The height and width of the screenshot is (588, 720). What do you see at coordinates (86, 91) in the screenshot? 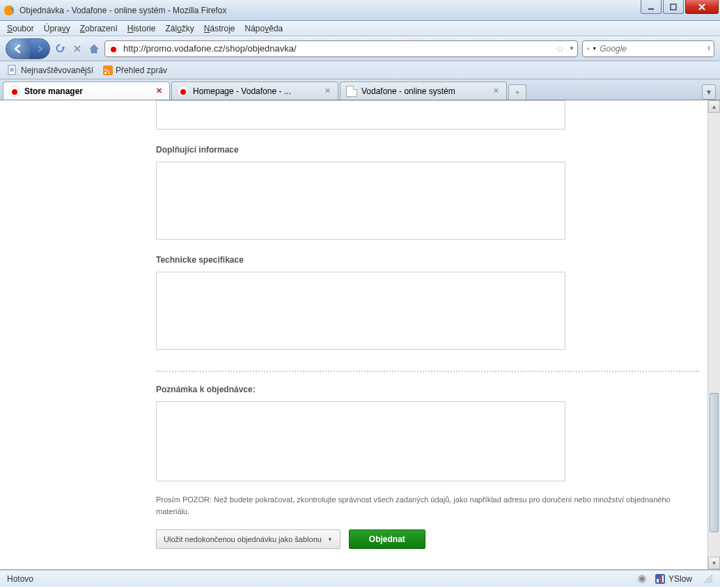
I see `tab-store-manager: Store manager ✕` at bounding box center [86, 91].